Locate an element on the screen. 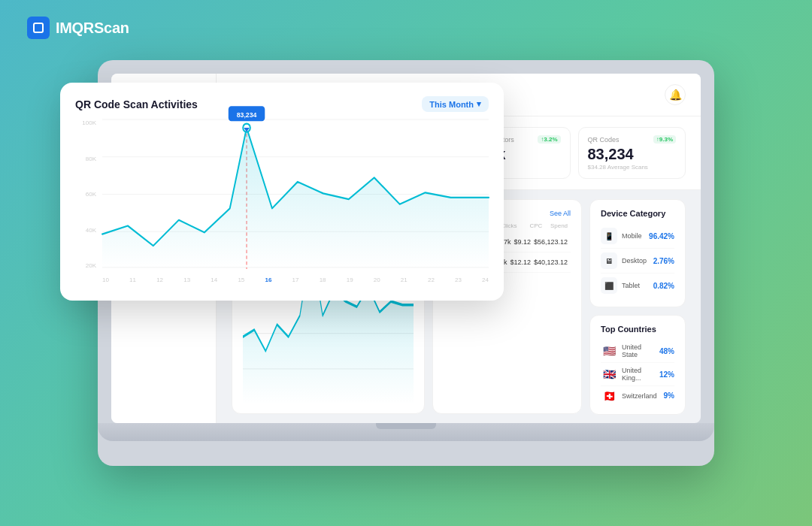 This screenshot has width=812, height=526. device-pct-desktop: 2.76% is located at coordinates (664, 261).